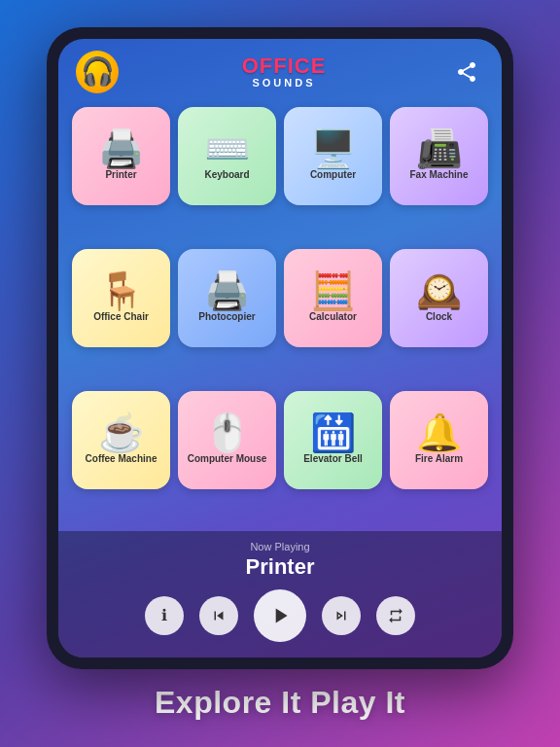 The height and width of the screenshot is (747, 560). What do you see at coordinates (227, 317) in the screenshot?
I see `photocopier-label: Photocopier` at bounding box center [227, 317].